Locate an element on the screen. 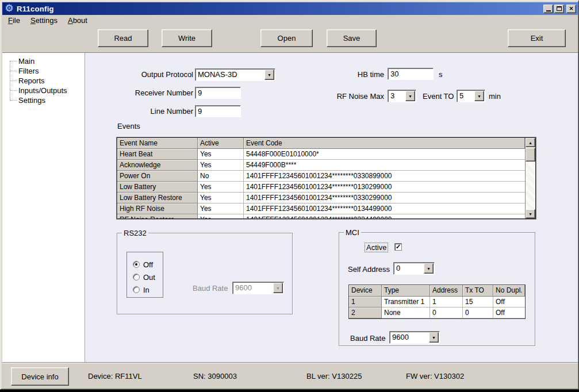 The height and width of the screenshot is (392, 579). line-number-input: 9 is located at coordinates (218, 112).